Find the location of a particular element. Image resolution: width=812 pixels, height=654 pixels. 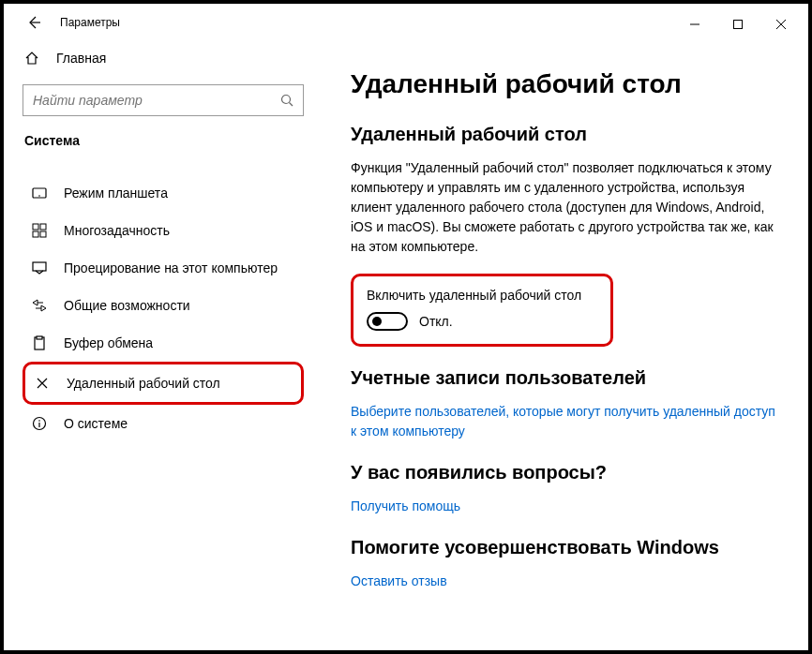

rdp-description: Функция "Удаленный рабочий стол" позволя… is located at coordinates (565, 208).